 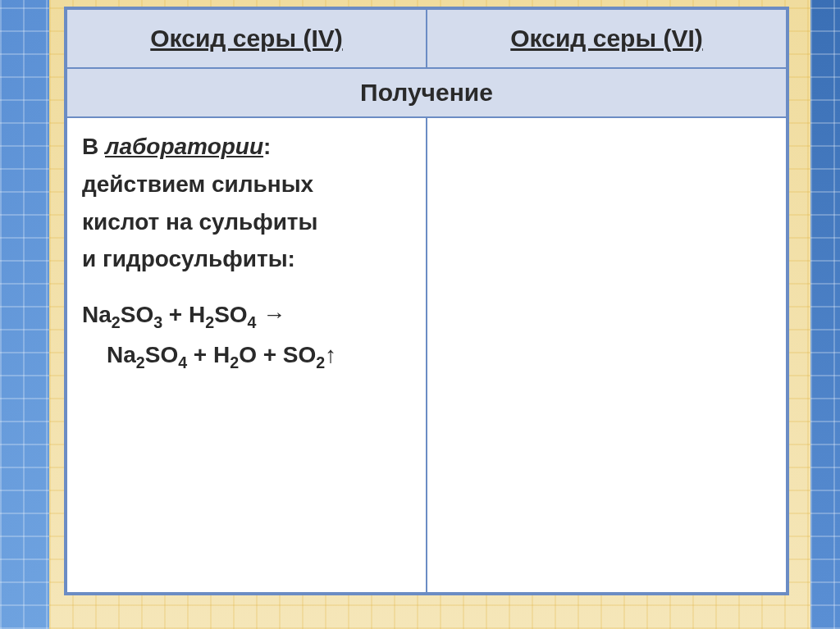 I want to click on chemical-equation-line2: Na2SO4 + H2O + SO2↑, so click(x=246, y=356).